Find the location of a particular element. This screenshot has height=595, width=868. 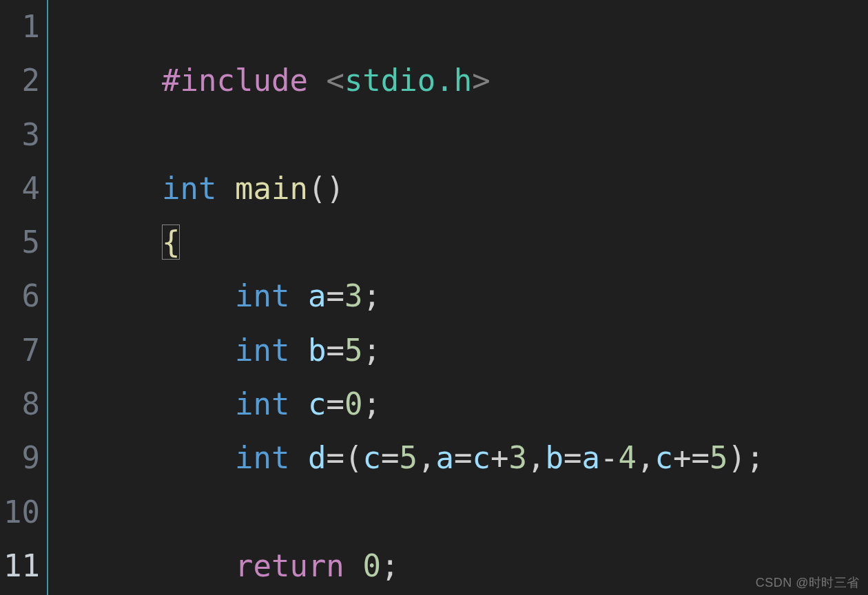

line-number: 2 is located at coordinates (23, 81).